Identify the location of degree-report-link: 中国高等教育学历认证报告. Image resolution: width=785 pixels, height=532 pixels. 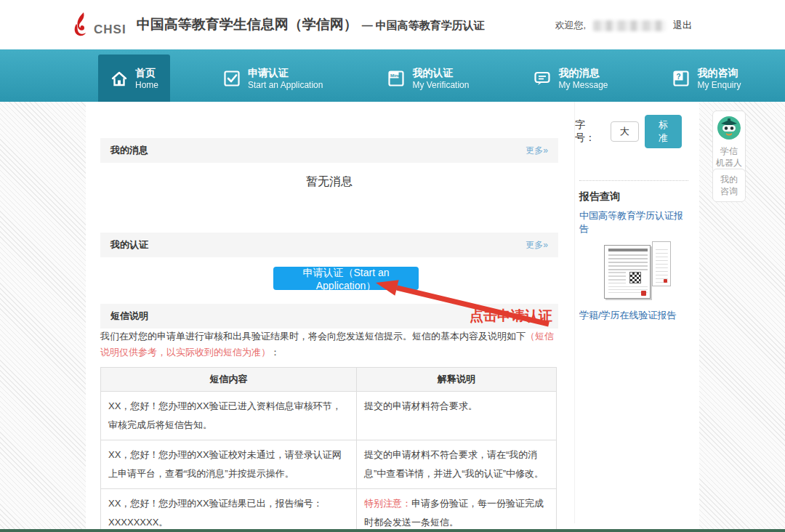
(635, 222).